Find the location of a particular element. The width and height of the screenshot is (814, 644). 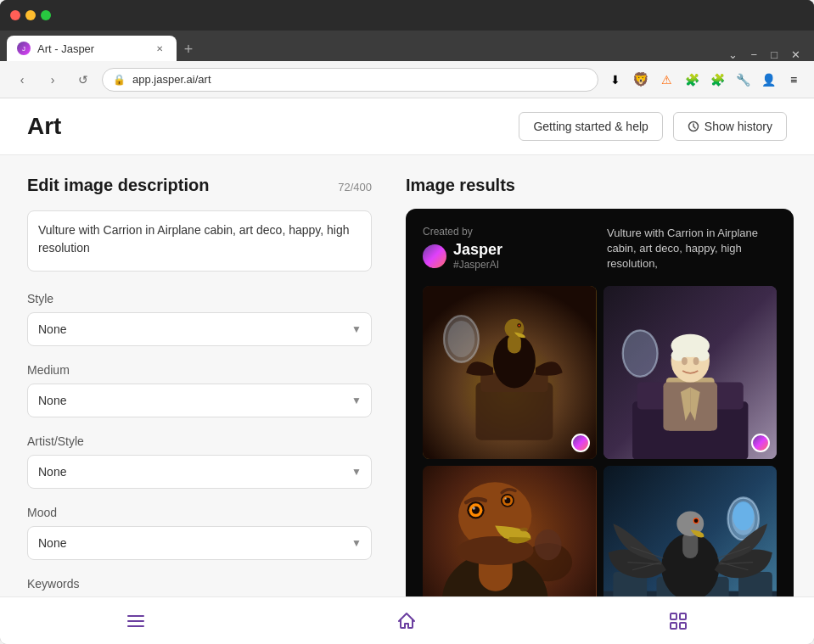

menu-icon: ≡ is located at coordinates (794, 80).